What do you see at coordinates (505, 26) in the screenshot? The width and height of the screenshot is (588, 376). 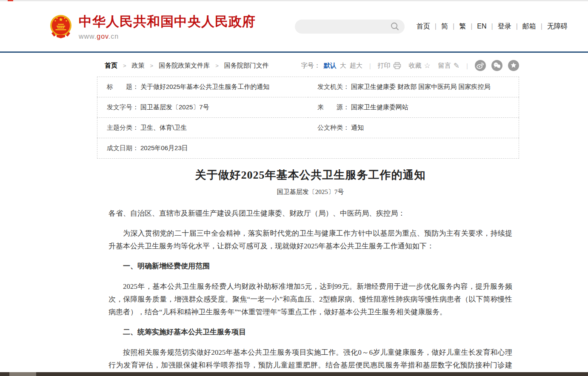 I see `top-nav-link-5: 登录` at bounding box center [505, 26].